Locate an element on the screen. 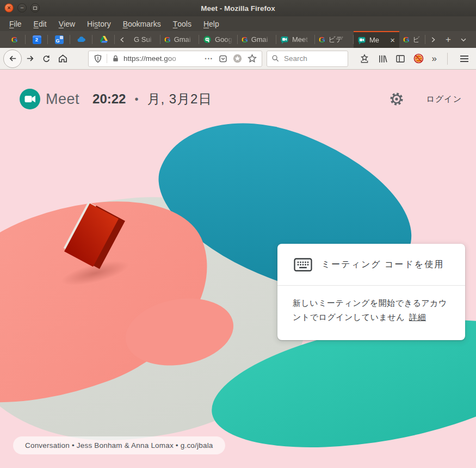 Image resolution: width=476 pixels, height=468 pixels. chevron-left-icon is located at coordinates (122, 40).